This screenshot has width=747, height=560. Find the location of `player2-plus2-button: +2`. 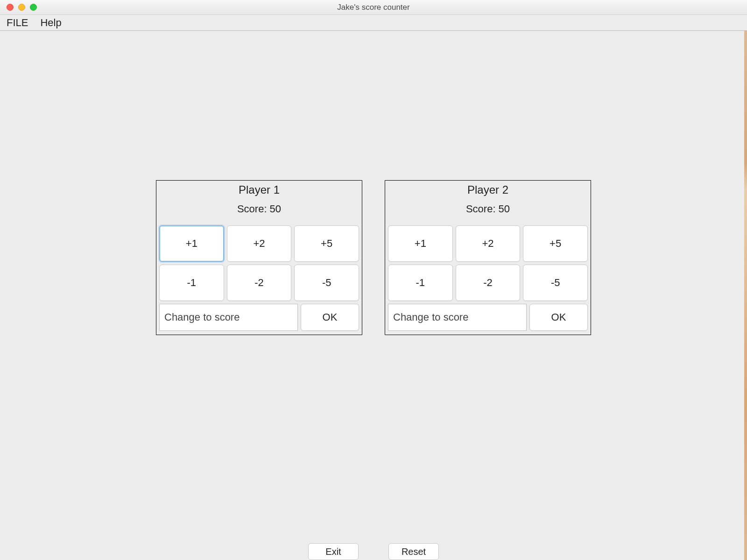

player2-plus2-button: +2 is located at coordinates (488, 244).